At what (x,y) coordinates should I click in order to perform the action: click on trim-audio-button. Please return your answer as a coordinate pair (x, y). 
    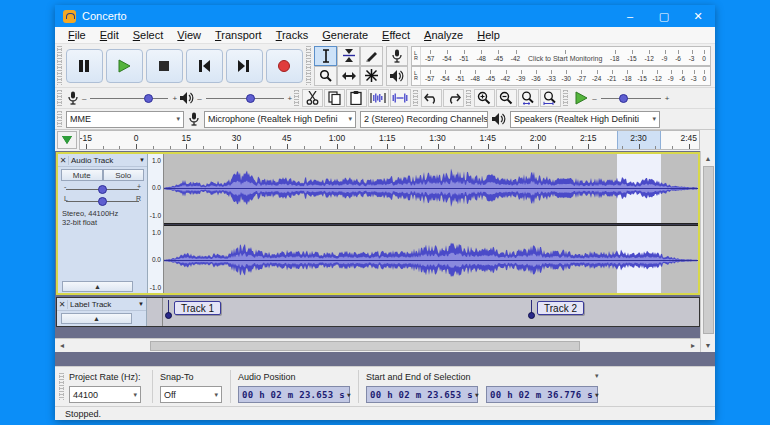
    Looking at the image, I should click on (378, 98).